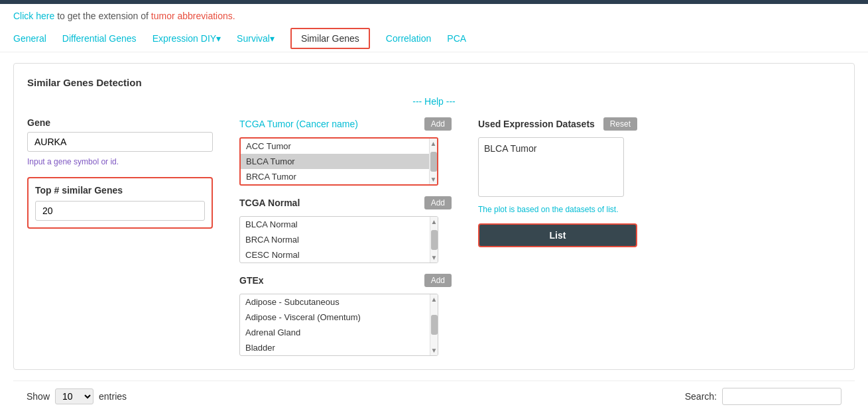  I want to click on tcga-normal-title: TCGA Normal, so click(269, 203).